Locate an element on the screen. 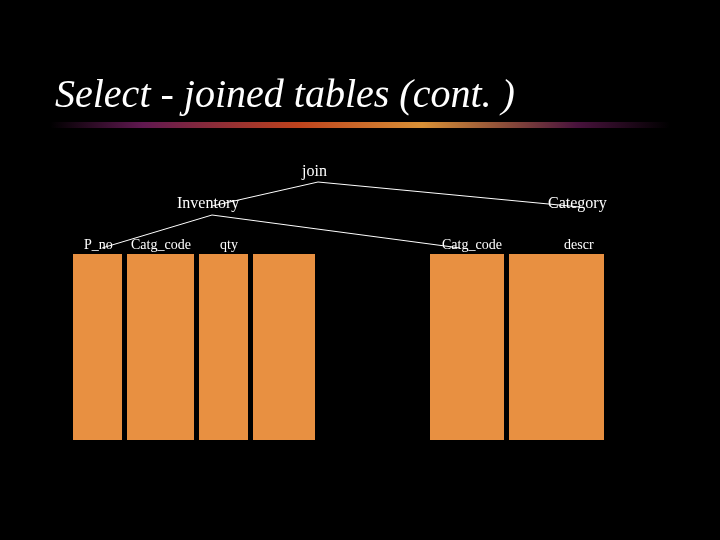 This screenshot has height=540, width=720. slide-title: Select - joined tables (cont. ) is located at coordinates (285, 94).